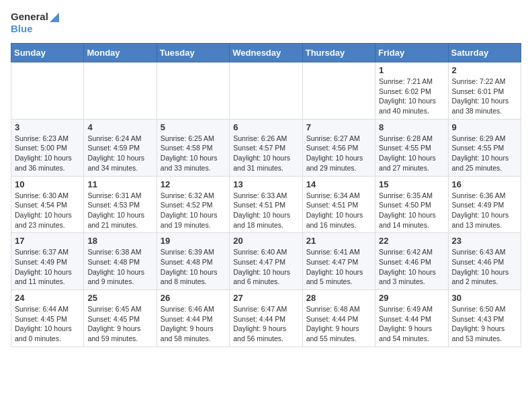 This screenshot has width=532, height=411. Describe the element at coordinates (485, 298) in the screenshot. I see `day-number: 30` at that location.